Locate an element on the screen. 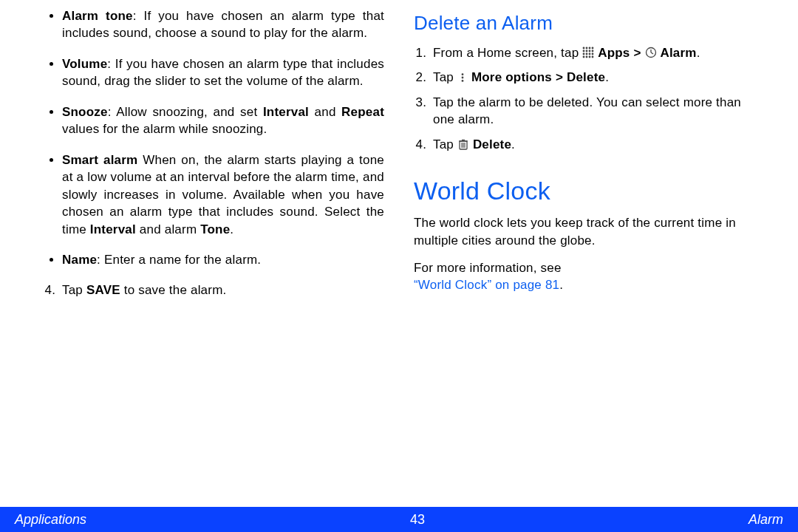 This screenshot has width=798, height=532. bullet-name: Name: Enter a name for the alarm. is located at coordinates (223, 260).